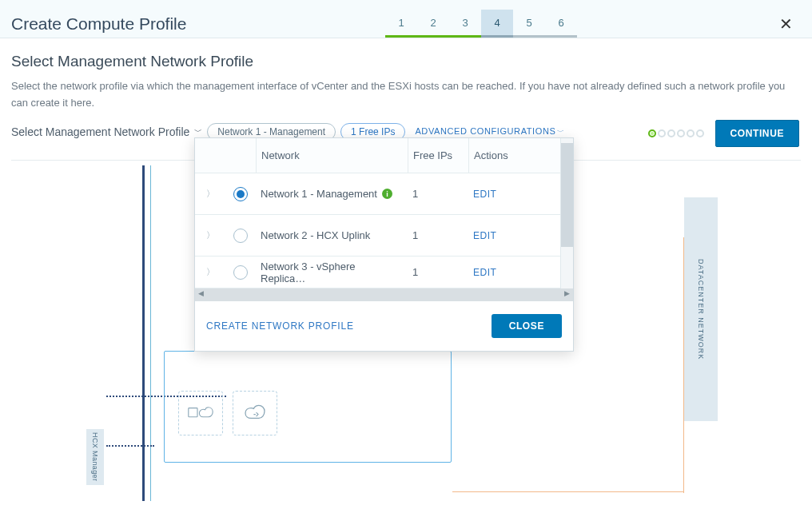 Image resolution: width=812 pixels, height=513 pixels. What do you see at coordinates (241, 155) in the screenshot?
I see `col-select` at bounding box center [241, 155].